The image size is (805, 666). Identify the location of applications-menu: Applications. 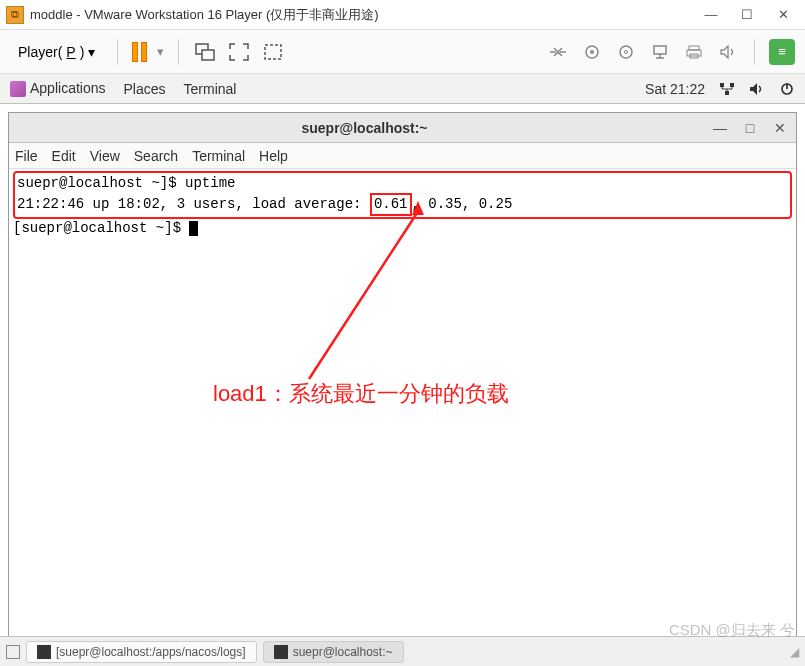
(58, 88).